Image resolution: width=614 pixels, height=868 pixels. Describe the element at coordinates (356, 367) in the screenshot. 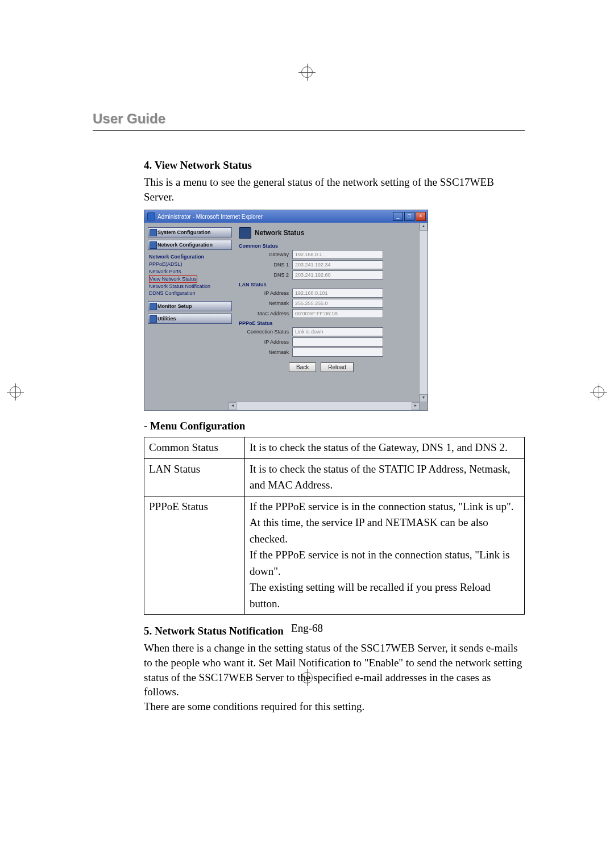

I see `button-row: Back Reload` at that location.